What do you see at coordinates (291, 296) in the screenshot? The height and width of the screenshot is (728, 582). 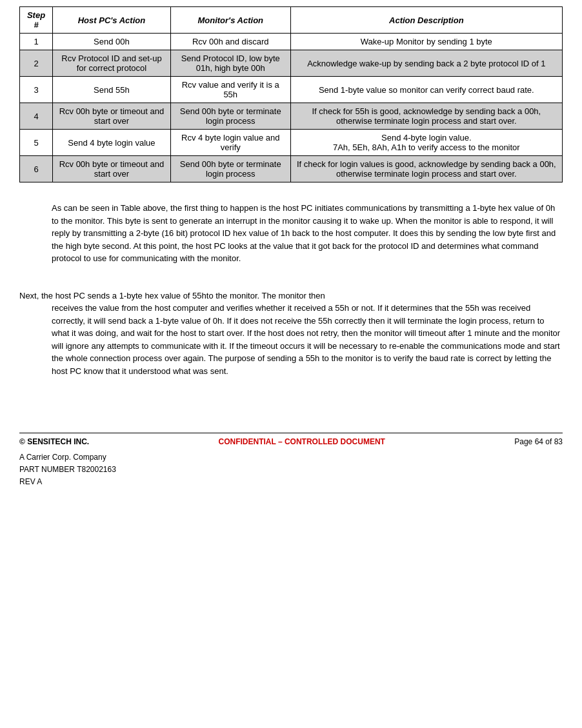 I see `paragraph-2-start: Next, the host PC sends a 1-byte hex val…` at bounding box center [291, 296].